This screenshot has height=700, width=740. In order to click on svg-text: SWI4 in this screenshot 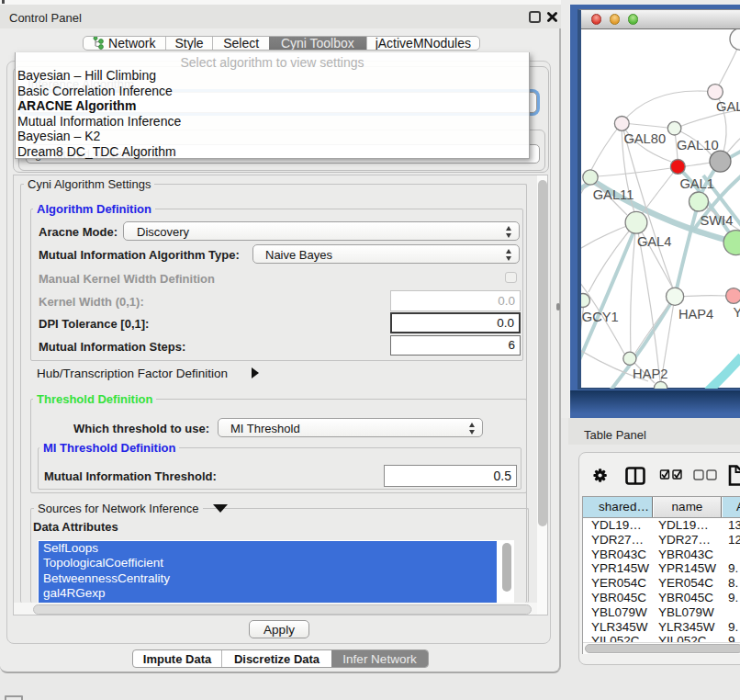, I will do `click(716, 220)`.